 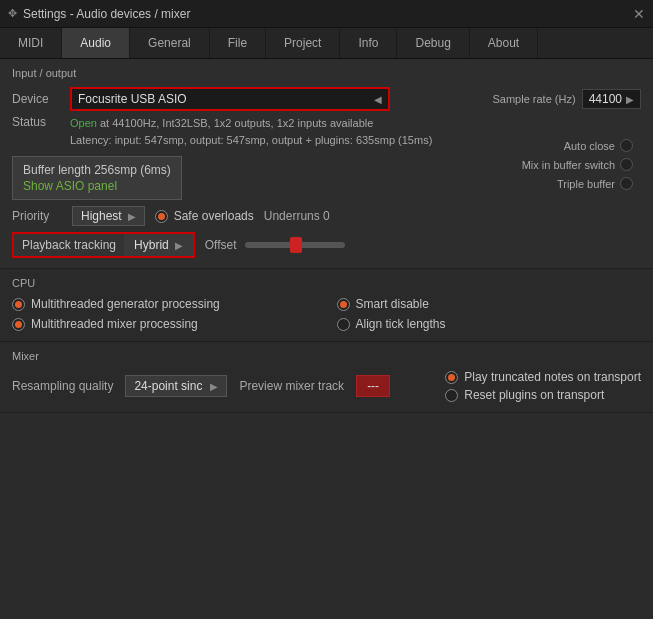 I want to click on tab-debug: Debug, so click(x=433, y=43).